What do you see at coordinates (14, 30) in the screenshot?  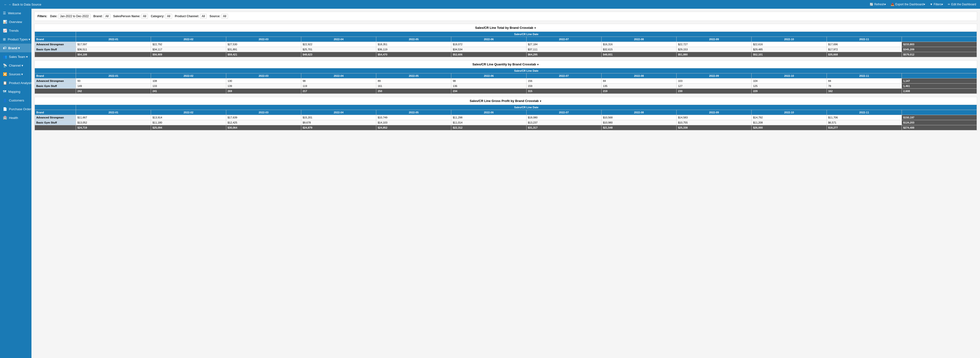 I see `sidebar-item-label: Trends` at bounding box center [14, 30].